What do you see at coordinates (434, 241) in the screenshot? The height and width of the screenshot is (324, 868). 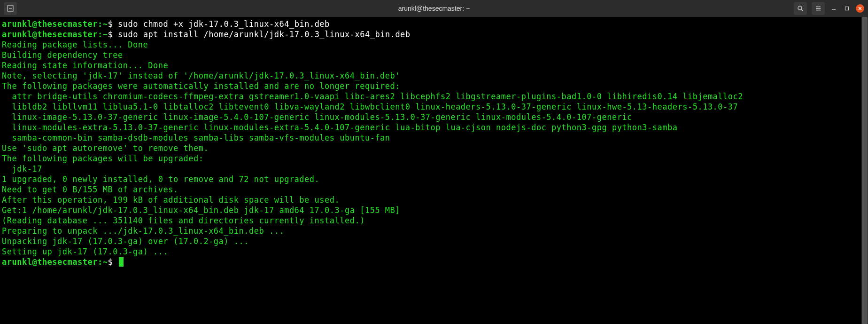 I see `output-line: Unpacking jdk-17 (17.0.3-ga) over (17.0.…` at bounding box center [434, 241].